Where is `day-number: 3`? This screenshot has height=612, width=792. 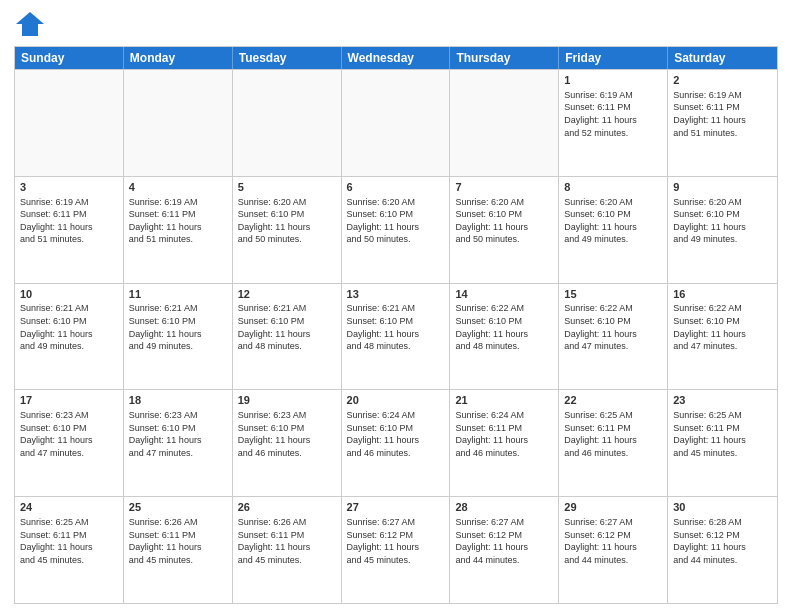
day-number: 3 is located at coordinates (69, 188).